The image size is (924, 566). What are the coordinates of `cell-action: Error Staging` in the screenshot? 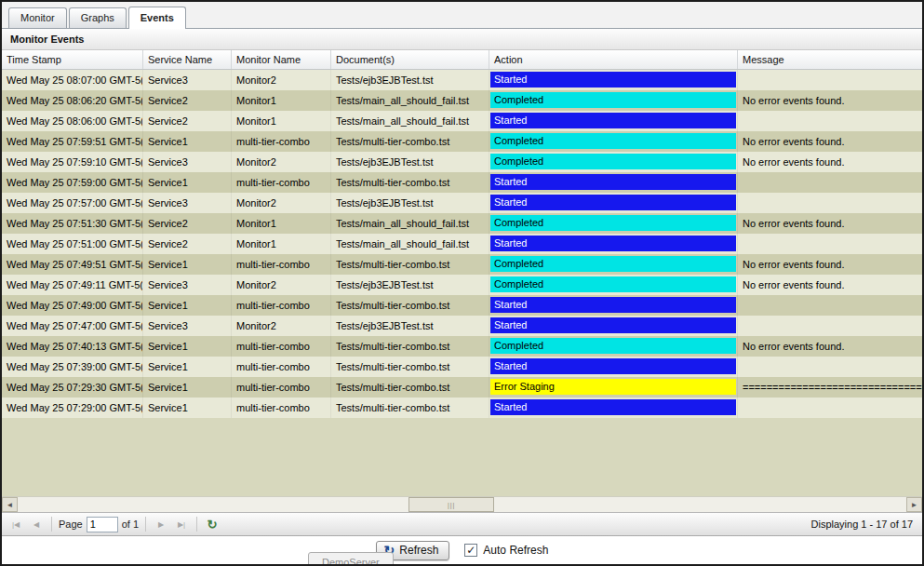 It's located at (614, 387).